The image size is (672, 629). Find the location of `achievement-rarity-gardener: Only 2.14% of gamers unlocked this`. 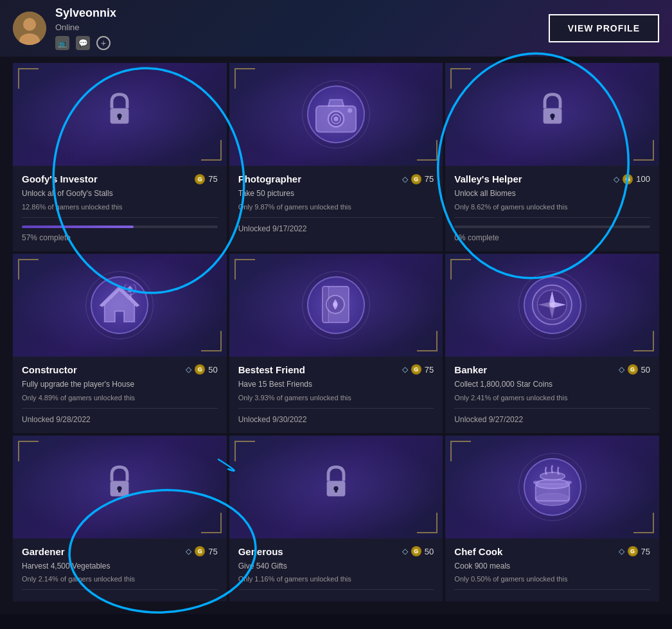

achievement-rarity-gardener: Only 2.14% of gamers unlocked this is located at coordinates (119, 579).